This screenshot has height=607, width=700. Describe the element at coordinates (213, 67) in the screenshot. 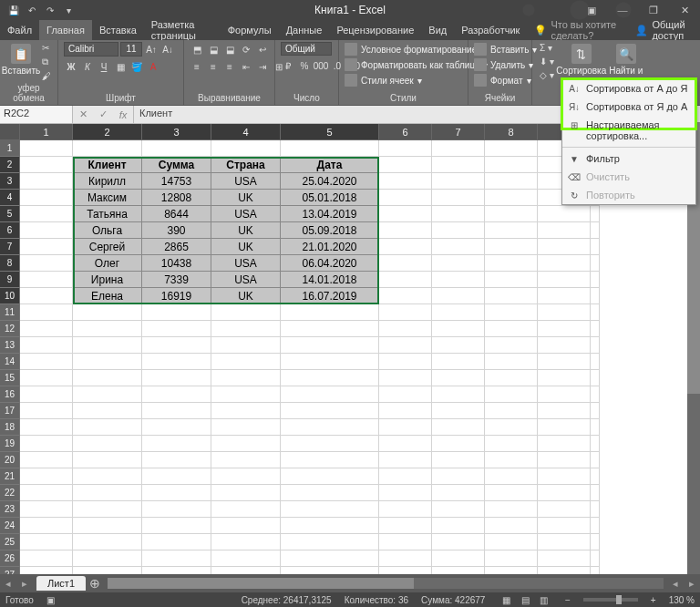

I see `align-center-icon: ≡` at that location.